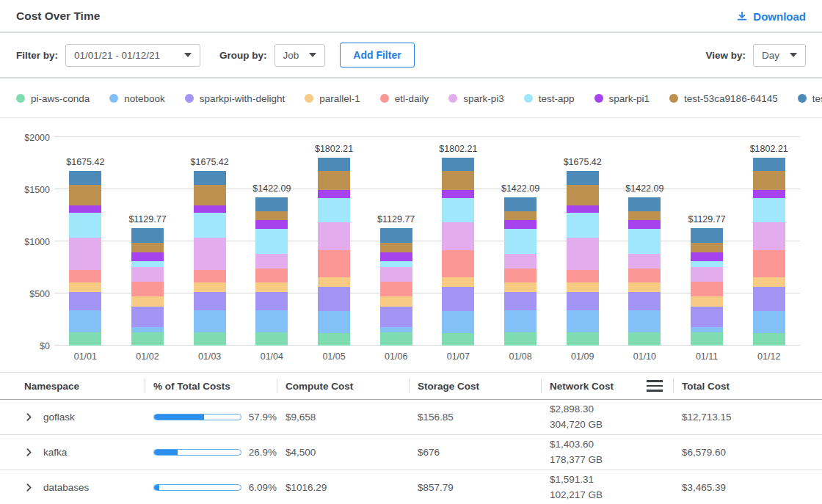  I want to click on legend-item-pi-aws-conda: pi-aws-conda, so click(53, 98).